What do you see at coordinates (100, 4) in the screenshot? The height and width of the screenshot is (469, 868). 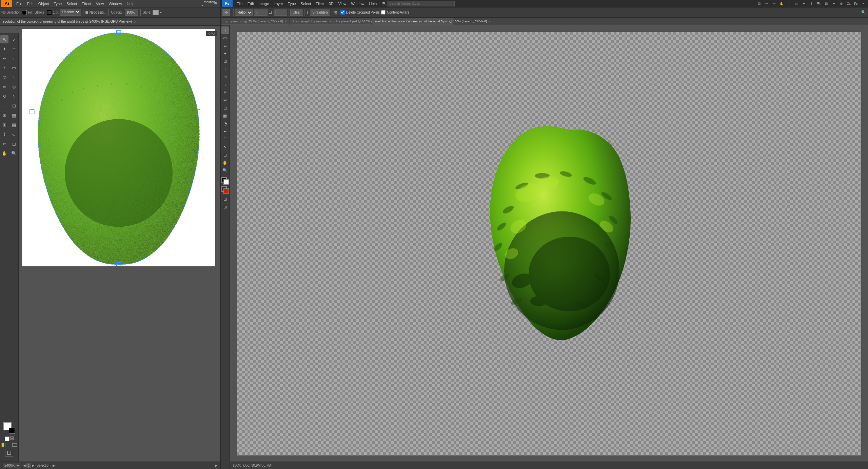 I see `ai-menu-view: View` at bounding box center [100, 4].